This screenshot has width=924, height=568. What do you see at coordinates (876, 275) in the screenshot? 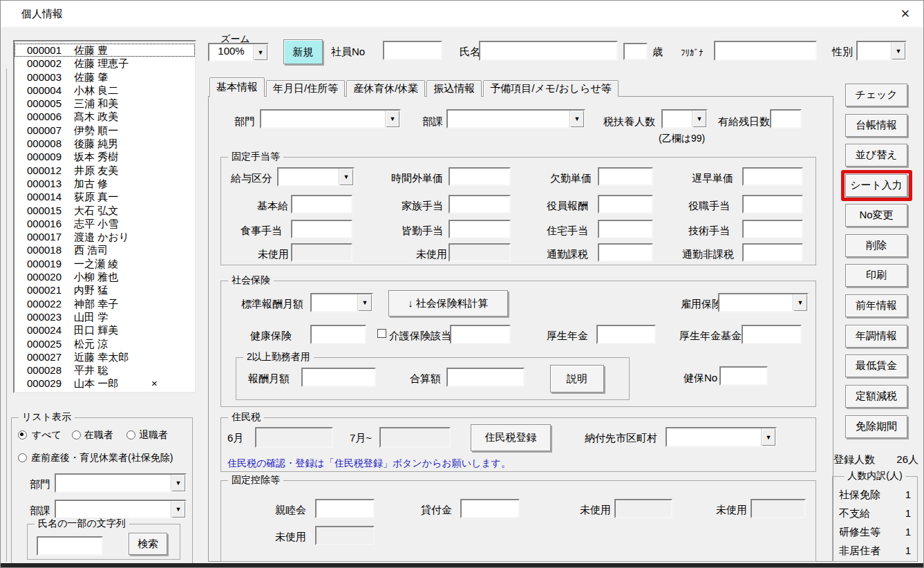
I see `print-button: 印刷` at bounding box center [876, 275].